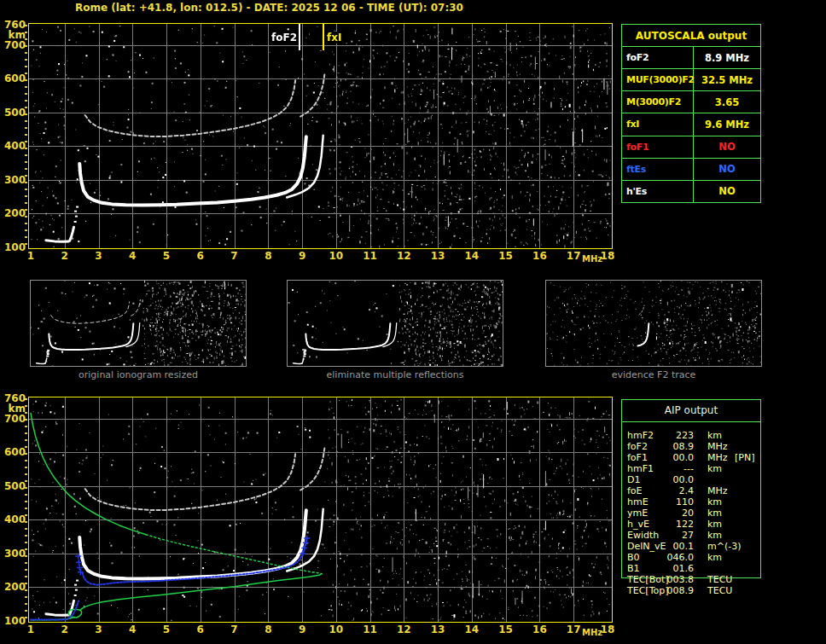 The width and height of the screenshot is (826, 644). I want to click on parameter-value: 046.0, so click(670, 558).